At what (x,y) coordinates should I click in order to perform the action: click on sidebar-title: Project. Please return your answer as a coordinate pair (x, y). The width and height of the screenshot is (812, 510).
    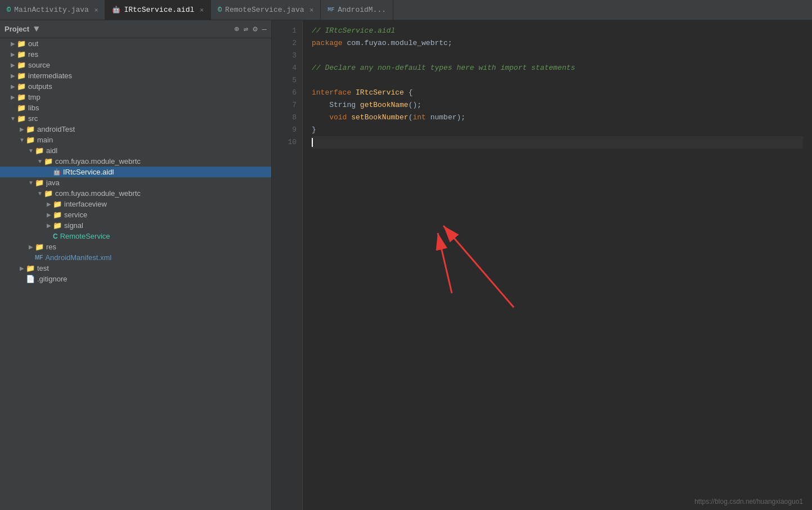
    Looking at the image, I should click on (17, 29).